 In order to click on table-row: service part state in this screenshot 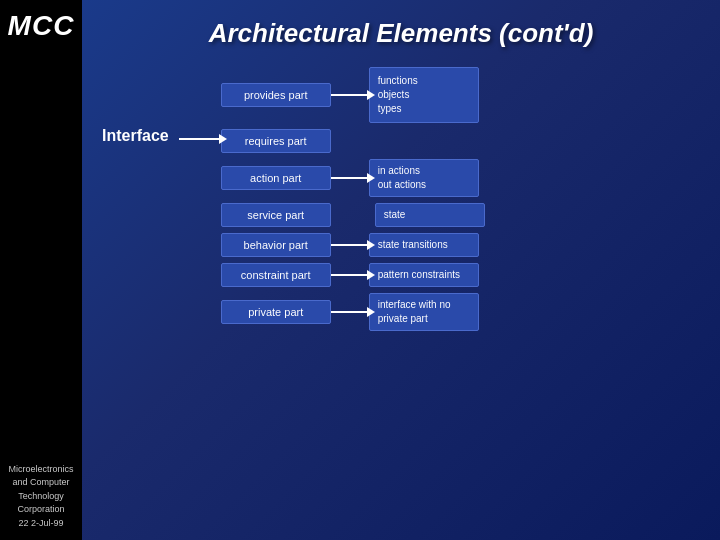, I will do `click(353, 215)`.